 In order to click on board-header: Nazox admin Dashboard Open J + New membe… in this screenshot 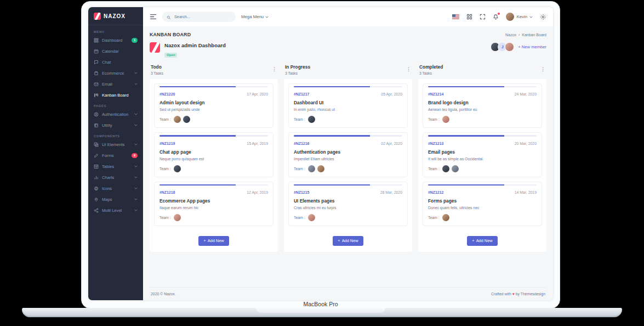, I will do `click(348, 50)`.